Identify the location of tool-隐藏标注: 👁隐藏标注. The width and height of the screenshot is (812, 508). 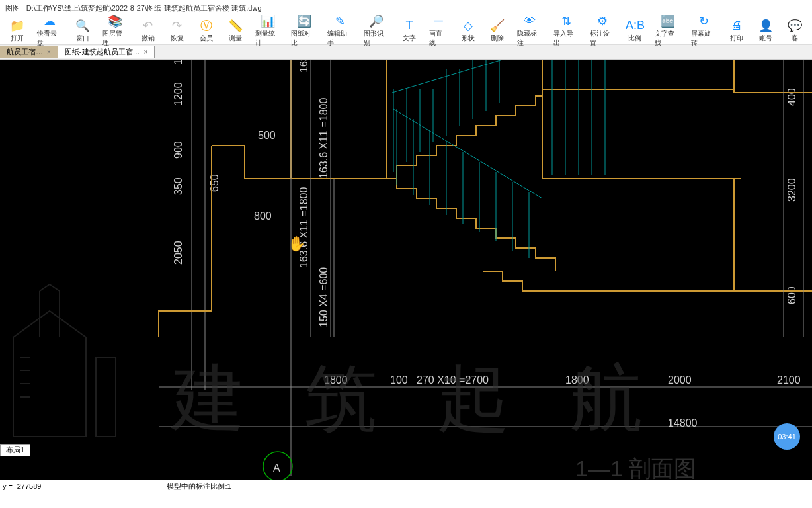
(530, 30).